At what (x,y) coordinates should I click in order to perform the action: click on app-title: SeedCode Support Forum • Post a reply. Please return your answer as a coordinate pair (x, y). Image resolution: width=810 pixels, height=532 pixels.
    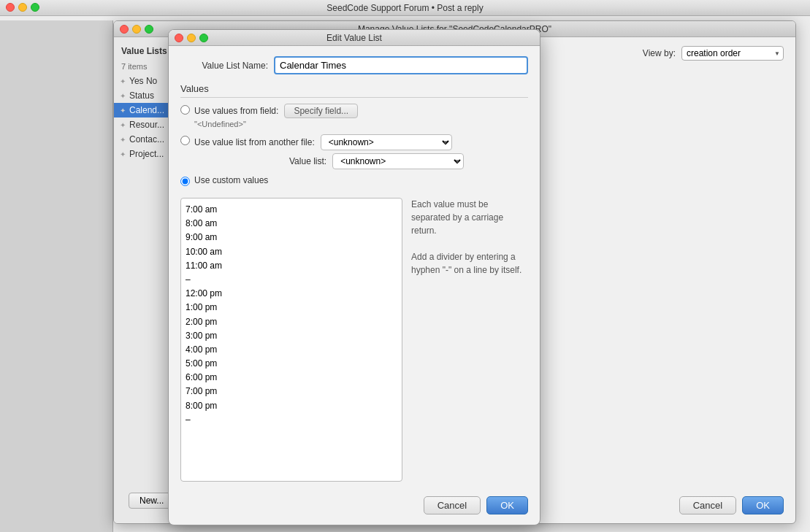
    Looking at the image, I should click on (405, 8).